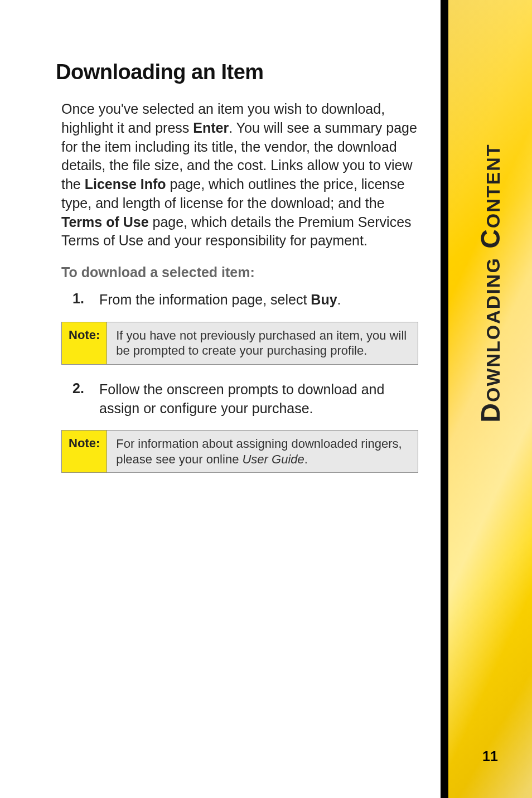 This screenshot has height=798, width=532. Describe the element at coordinates (86, 399) in the screenshot. I see `step-2-number: 2.` at that location.